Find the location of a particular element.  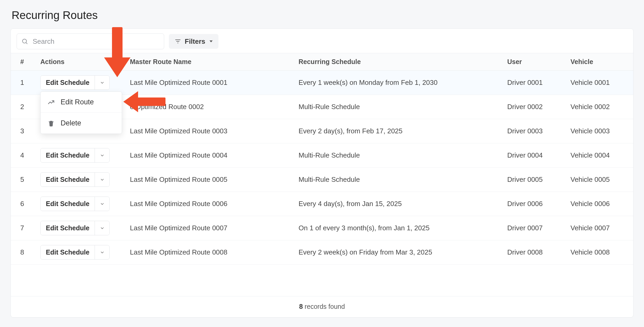

recurring-schedule: Every 2 day(s), from Feb 17, 2025 is located at coordinates (397, 131).